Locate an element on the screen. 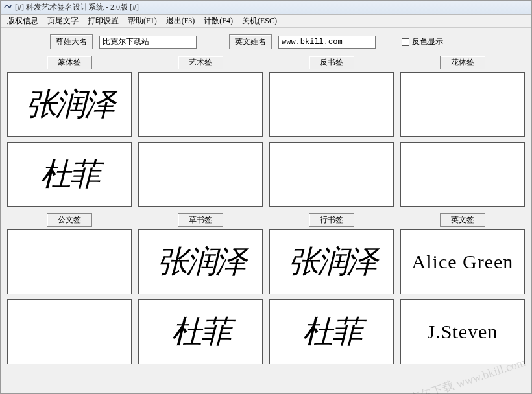  invert-label: 反色显示 is located at coordinates (428, 41).